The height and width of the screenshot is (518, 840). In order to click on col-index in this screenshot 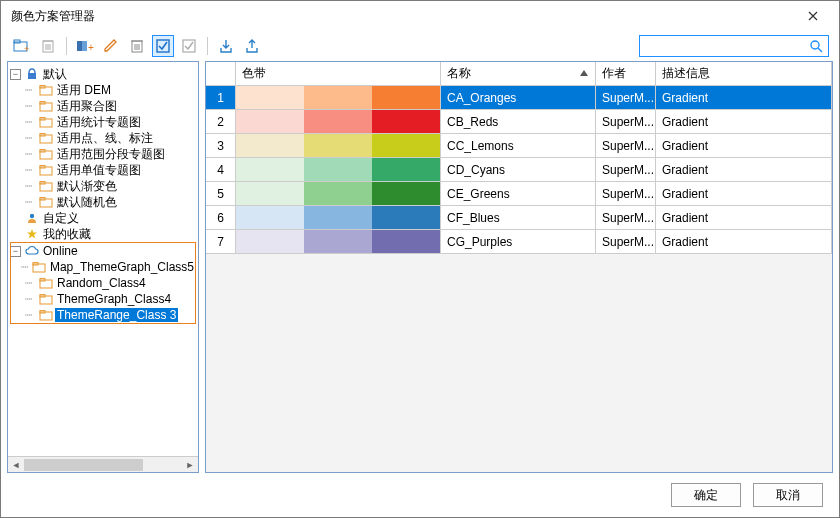, I will do `click(221, 74)`.